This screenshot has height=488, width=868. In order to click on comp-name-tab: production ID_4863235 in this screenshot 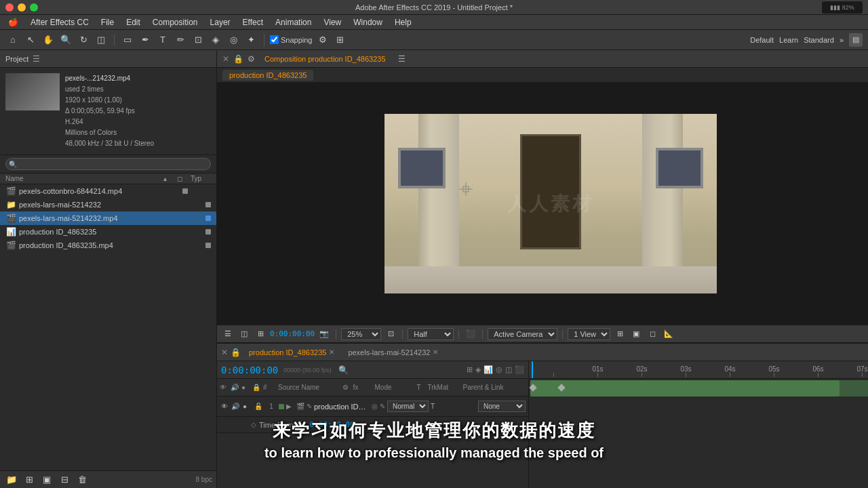, I will do `click(268, 75)`.